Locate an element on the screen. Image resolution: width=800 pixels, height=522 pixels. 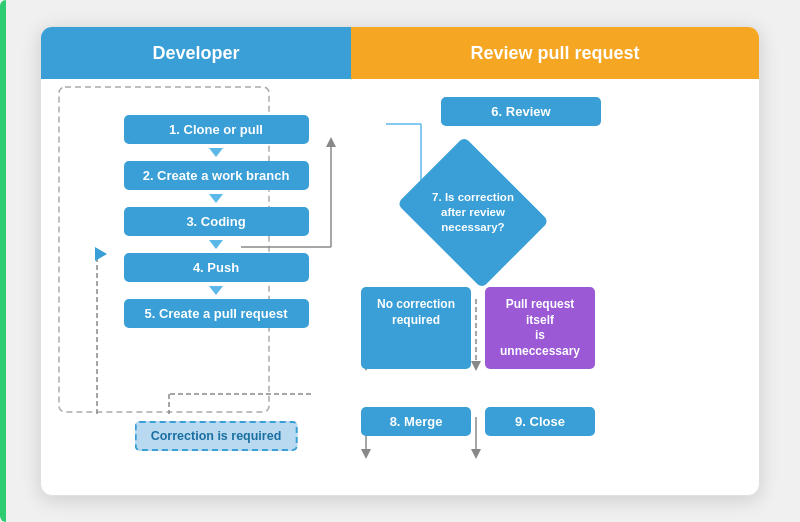
outcome-boxes: No correction required Pull request itse… is located at coordinates (478, 328).